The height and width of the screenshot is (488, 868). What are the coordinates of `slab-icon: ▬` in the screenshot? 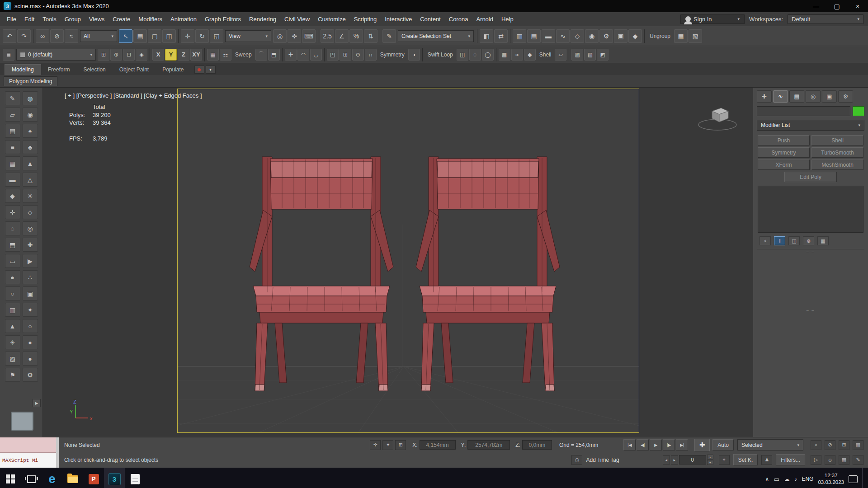 It's located at (13, 180).